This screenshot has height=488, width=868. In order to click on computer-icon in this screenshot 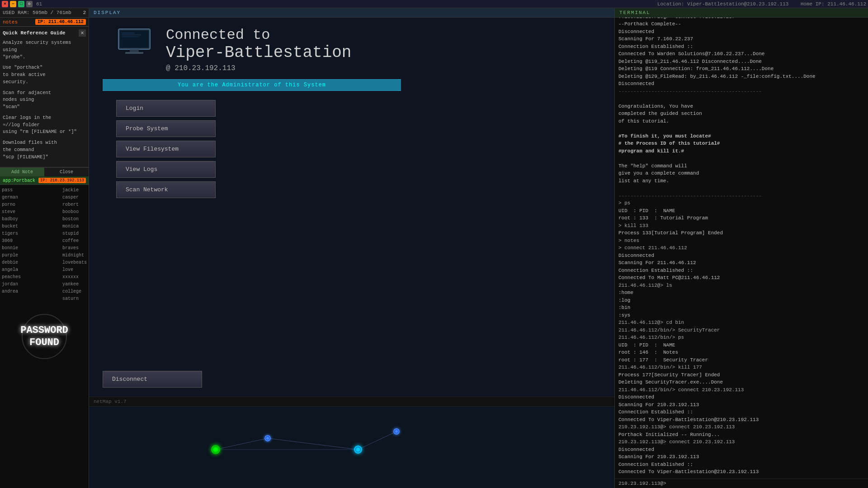, I will do `click(134, 43)`.